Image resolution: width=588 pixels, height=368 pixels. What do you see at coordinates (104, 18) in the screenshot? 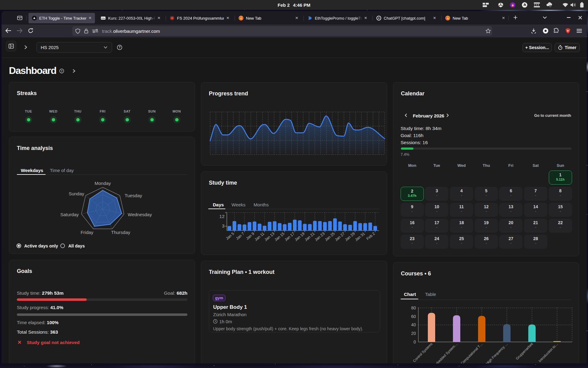
I see `svg-text: ETH` at bounding box center [104, 18].